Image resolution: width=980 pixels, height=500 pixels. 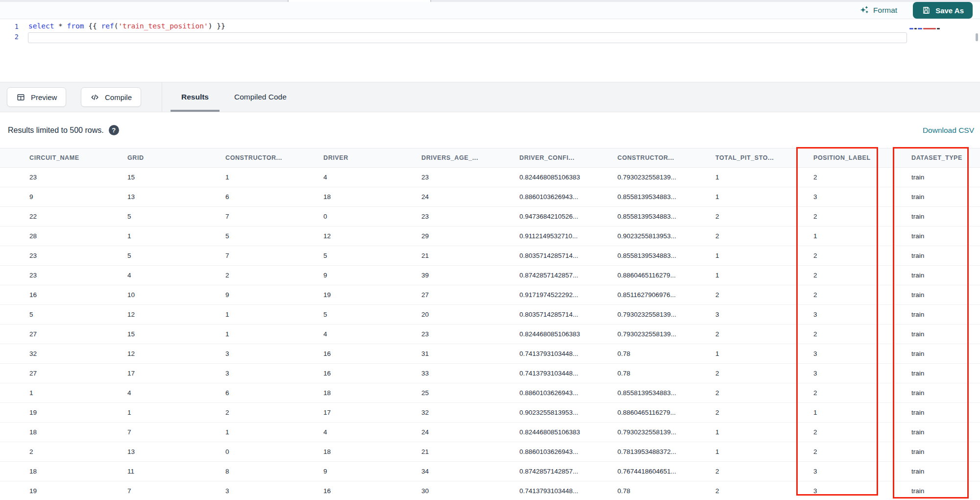 I want to click on code-icon, so click(x=95, y=97).